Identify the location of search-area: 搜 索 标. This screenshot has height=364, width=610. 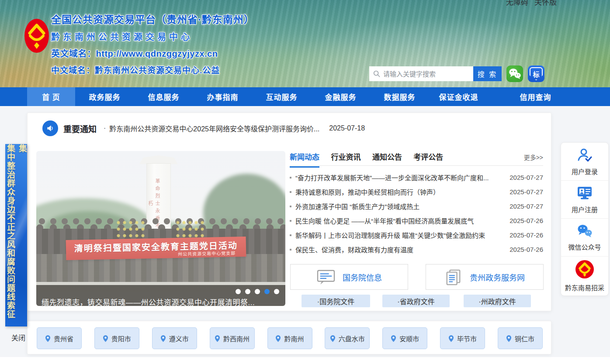
(457, 74).